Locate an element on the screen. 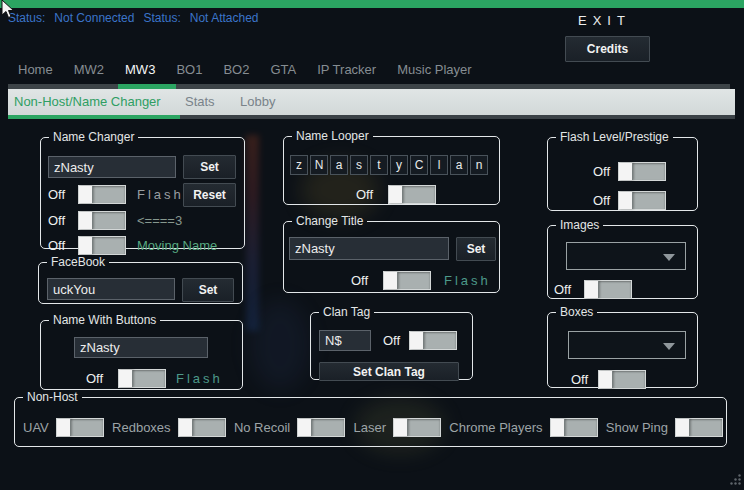 The height and width of the screenshot is (490, 744). status-label-2: Status: is located at coordinates (162, 18).